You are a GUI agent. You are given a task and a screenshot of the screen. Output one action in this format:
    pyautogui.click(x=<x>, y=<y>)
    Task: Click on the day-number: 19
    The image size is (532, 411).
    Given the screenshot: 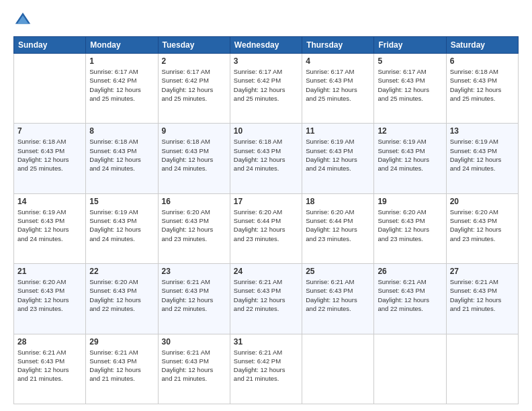 What is the action you would take?
    pyautogui.click(x=410, y=201)
    